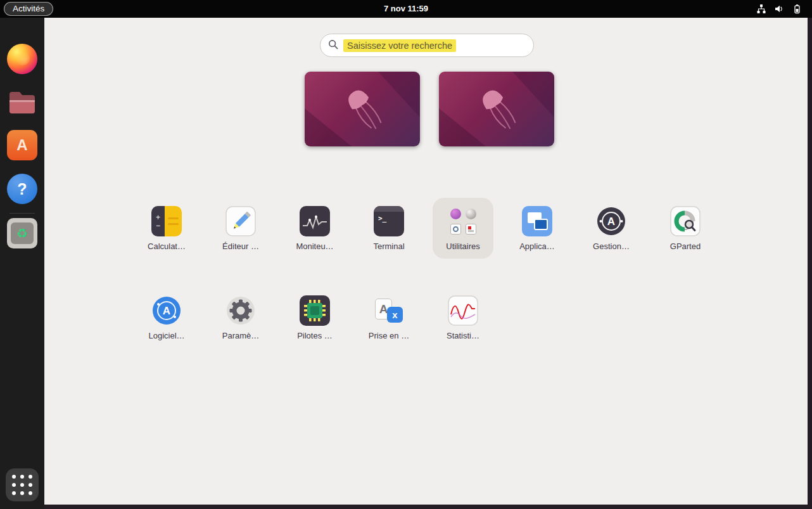  What do you see at coordinates (463, 340) in the screenshot?
I see `app-tile-power-statistics: Statisti…` at bounding box center [463, 340].